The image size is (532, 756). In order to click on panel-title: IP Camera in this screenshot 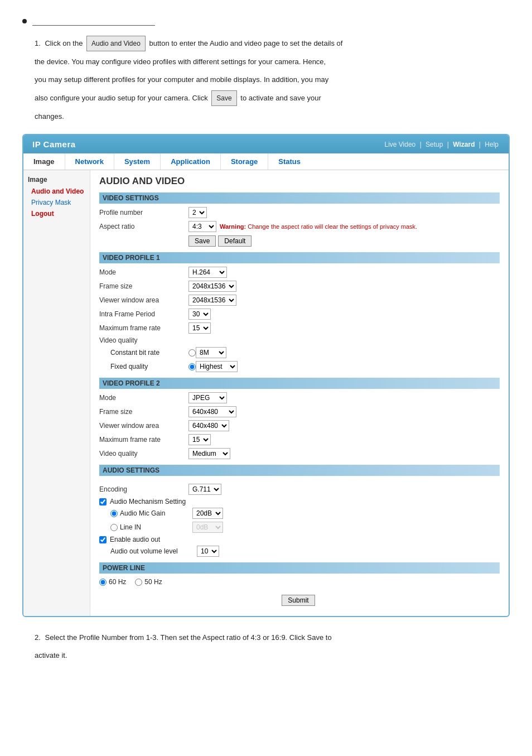, I will do `click(54, 144)`.